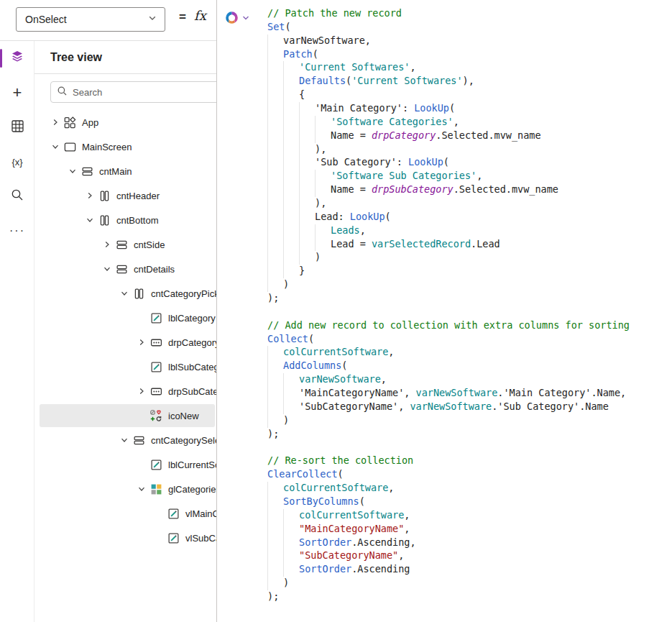 This screenshot has width=672, height=622. Describe the element at coordinates (193, 391) in the screenshot. I see `tree-item-label: drpSubCateg` at that location.